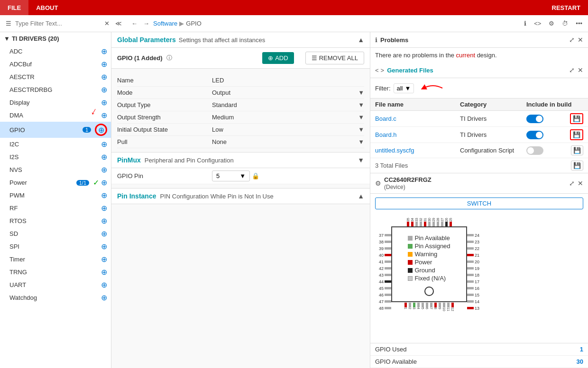 The image size is (588, 368). I want to click on sidebar-item-power: Power 1/1 ✓ ⊕, so click(55, 183).